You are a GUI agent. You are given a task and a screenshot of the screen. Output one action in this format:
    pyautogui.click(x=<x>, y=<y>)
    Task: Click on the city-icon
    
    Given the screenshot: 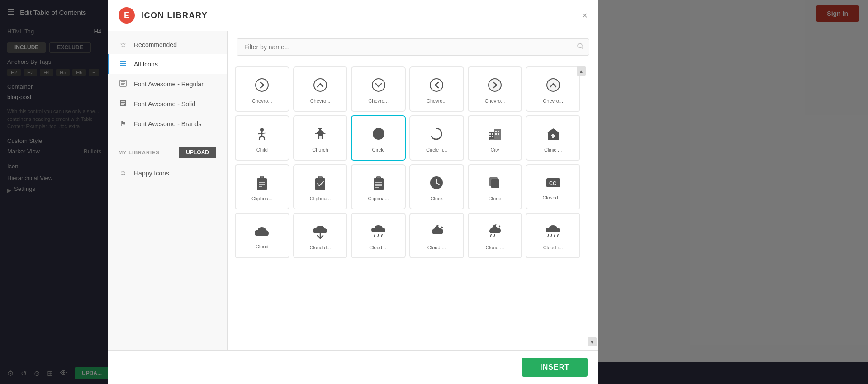 What is the action you would take?
    pyautogui.click(x=495, y=135)
    